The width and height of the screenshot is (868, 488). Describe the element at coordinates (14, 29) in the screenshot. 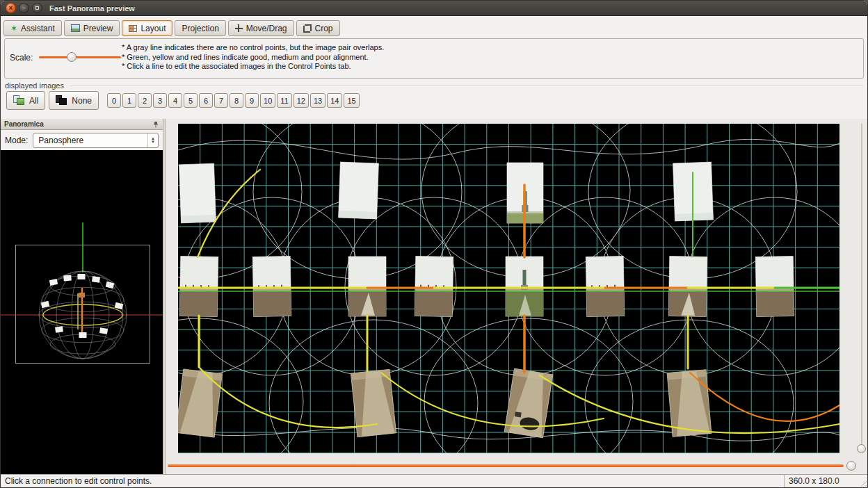

I see `assistant-icon: ✶` at that location.